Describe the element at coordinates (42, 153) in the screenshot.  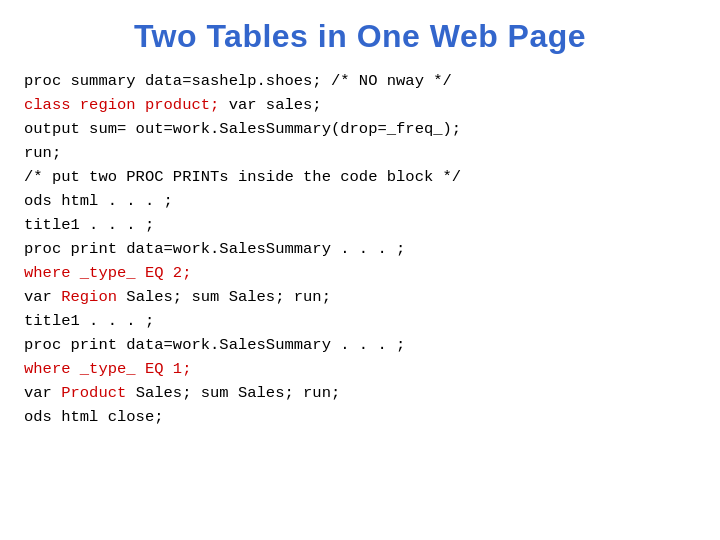
I see `code-segment: run;` at that location.